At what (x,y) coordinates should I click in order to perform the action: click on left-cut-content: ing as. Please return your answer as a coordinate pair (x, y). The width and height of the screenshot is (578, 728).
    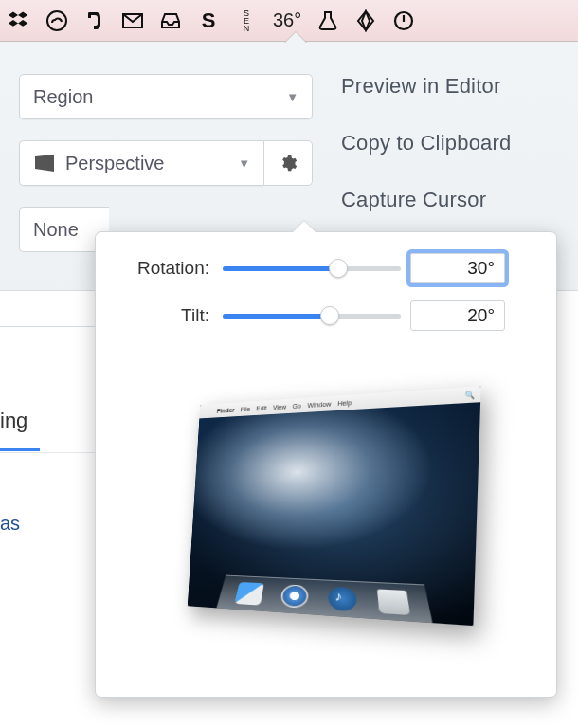
    Looking at the image, I should click on (47, 525).